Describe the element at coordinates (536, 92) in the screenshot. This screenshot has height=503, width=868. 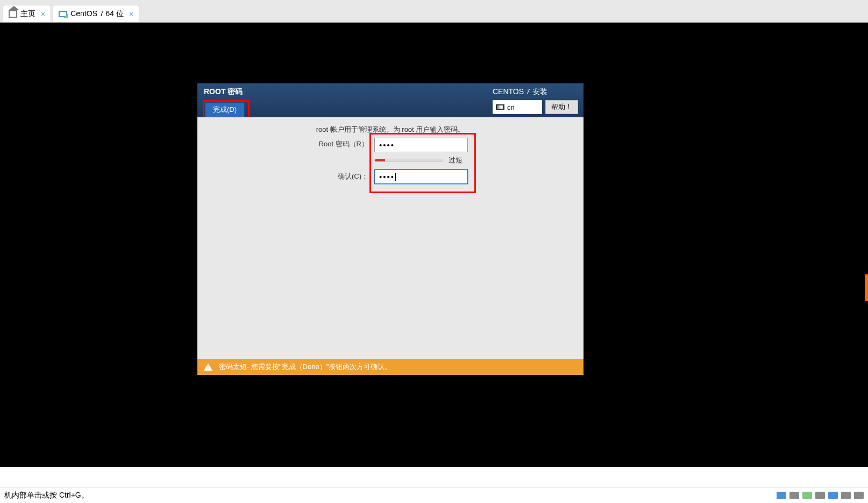
I see `install-title: CENTOS 7 安装` at that location.